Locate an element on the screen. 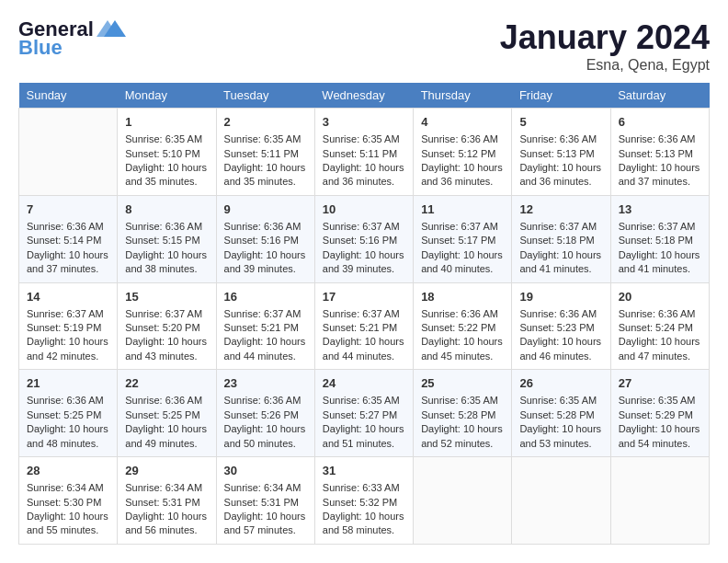 The width and height of the screenshot is (728, 563). calendar-title: January 2024 is located at coordinates (605, 38).